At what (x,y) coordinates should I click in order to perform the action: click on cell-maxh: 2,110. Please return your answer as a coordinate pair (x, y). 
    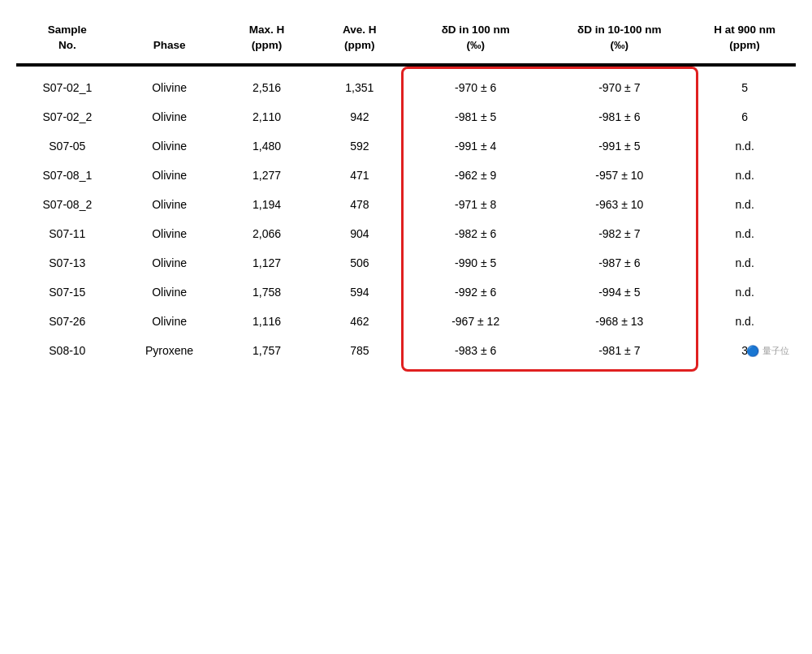
    Looking at the image, I should click on (266, 117).